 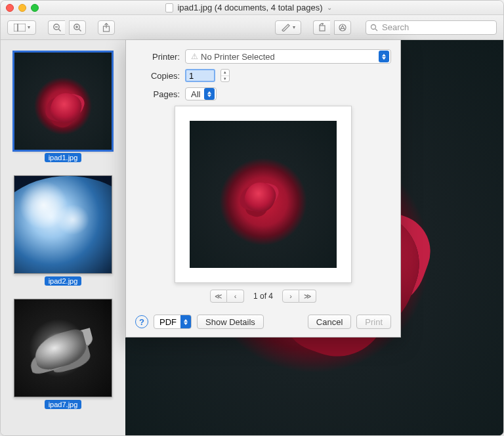 What do you see at coordinates (374, 28) in the screenshot?
I see `search-icon` at bounding box center [374, 28].